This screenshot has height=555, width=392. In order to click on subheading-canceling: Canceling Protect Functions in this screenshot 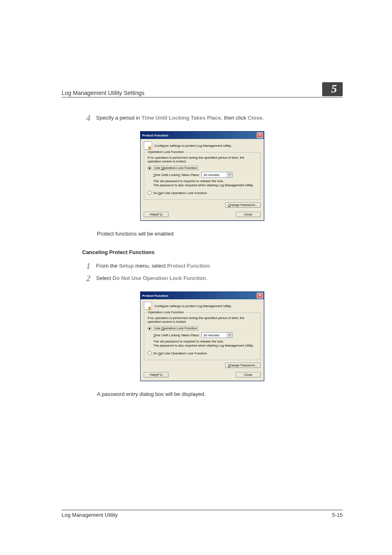, I will do `click(212, 252)`.